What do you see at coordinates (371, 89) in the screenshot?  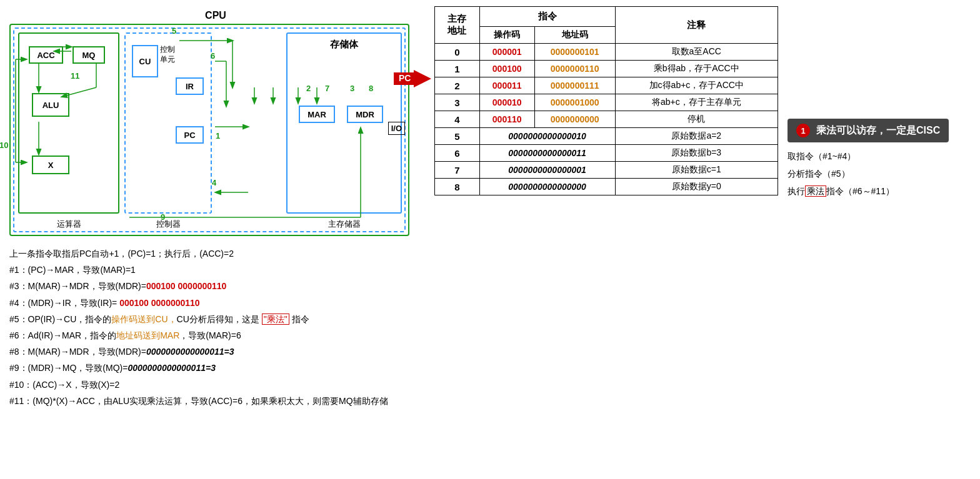 I see `arrow-num-8: 8` at bounding box center [371, 89].